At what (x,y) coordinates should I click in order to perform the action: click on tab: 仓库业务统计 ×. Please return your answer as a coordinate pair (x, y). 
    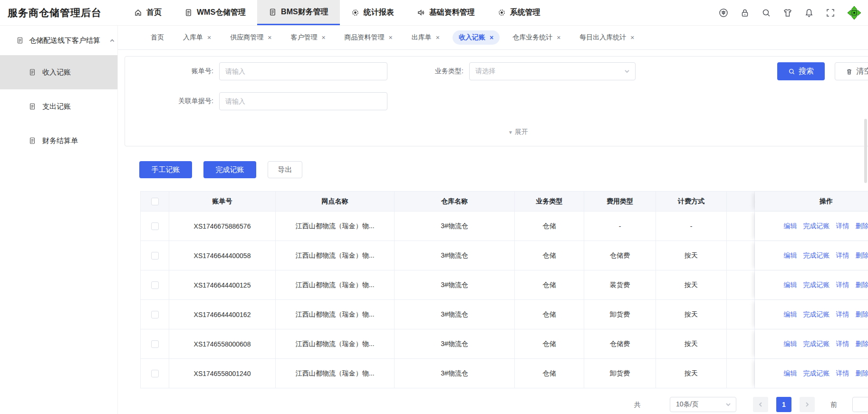
    Looking at the image, I should click on (536, 38).